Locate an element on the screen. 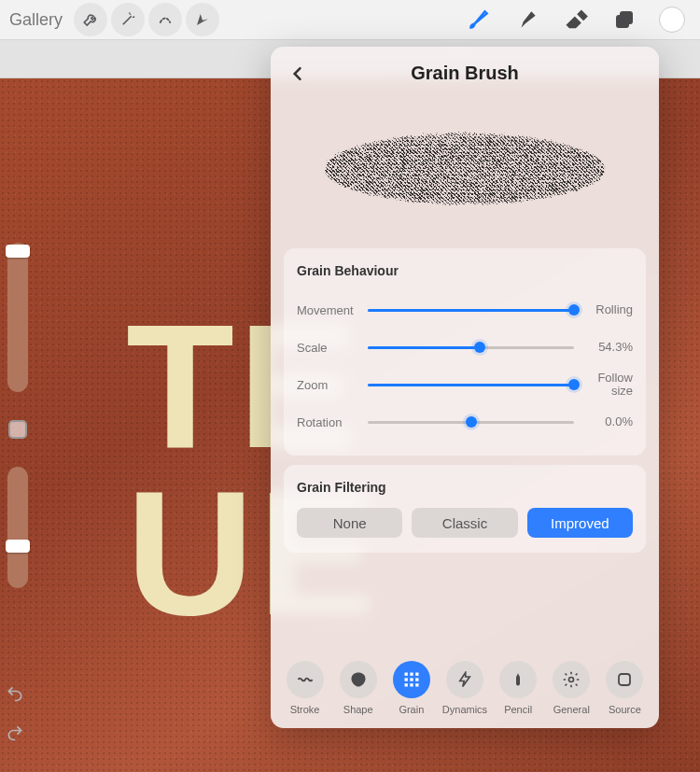 This screenshot has height=772, width=700. undo-redo is located at coordinates (15, 715).